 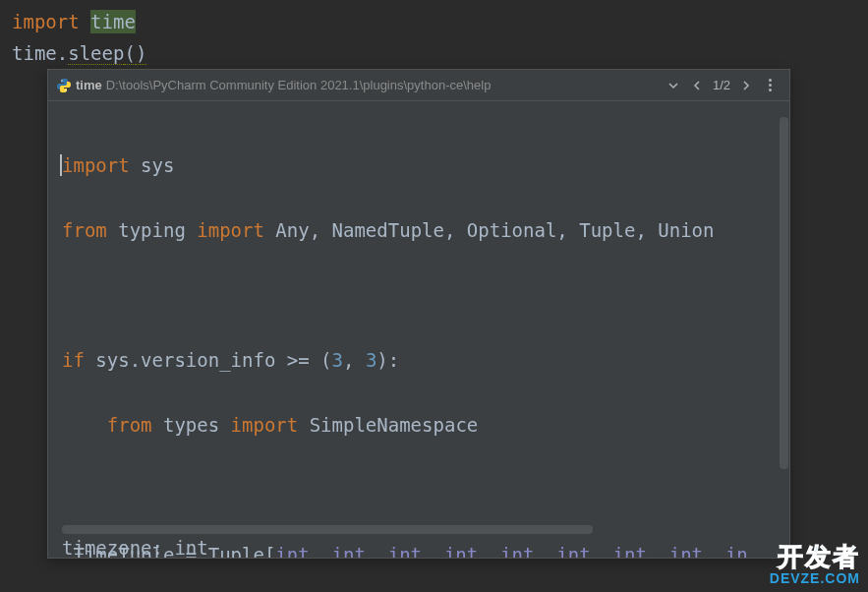 What do you see at coordinates (64, 86) in the screenshot?
I see `python-file-icon` at bounding box center [64, 86].